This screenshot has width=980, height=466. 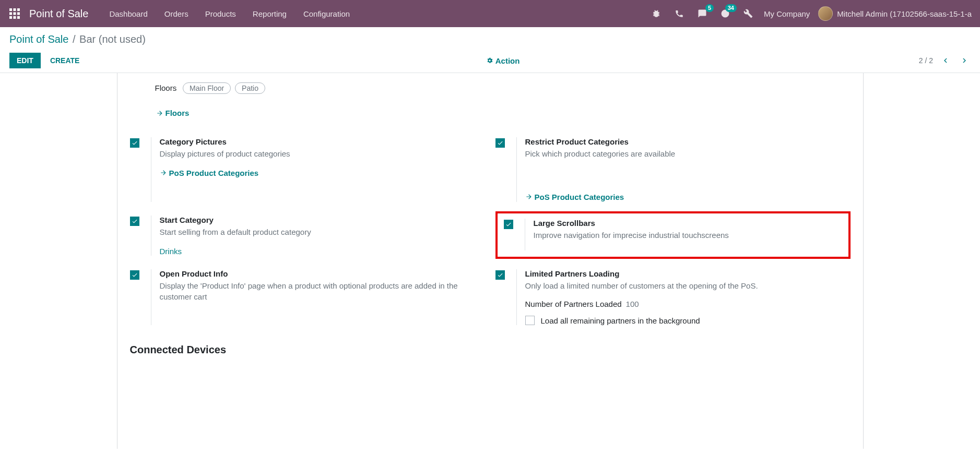 What do you see at coordinates (15, 14) in the screenshot?
I see `apps-icon` at bounding box center [15, 14].